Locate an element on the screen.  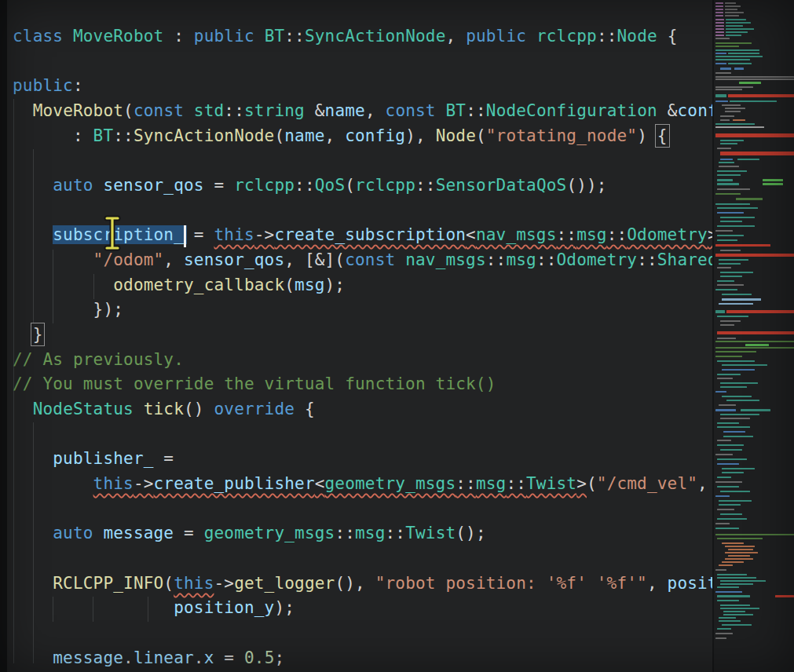
code-line: auto message = geometry_msgs::msg::Twist… is located at coordinates (357, 534).